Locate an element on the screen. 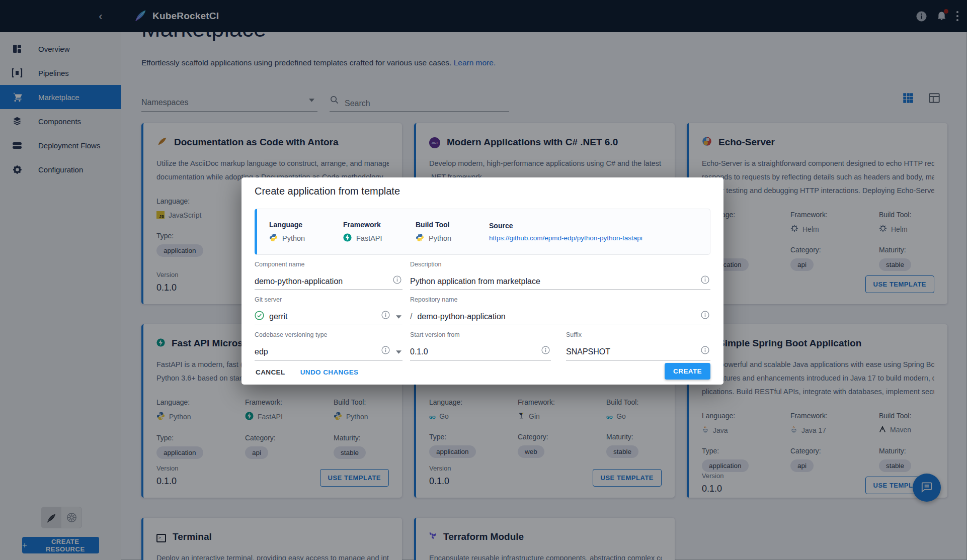 Image resolution: width=967 pixels, height=560 pixels. fastapi-icon is located at coordinates (347, 238).